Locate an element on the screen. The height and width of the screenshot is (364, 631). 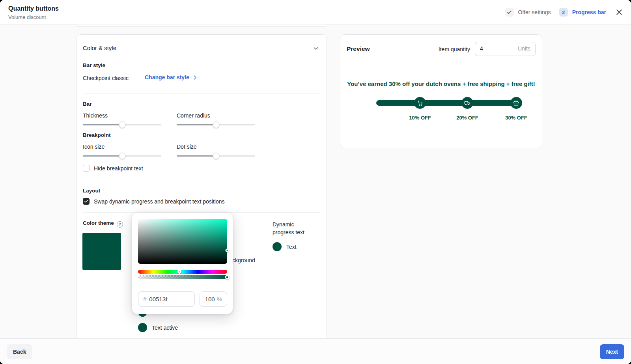
progress-bar is located at coordinates (449, 103).